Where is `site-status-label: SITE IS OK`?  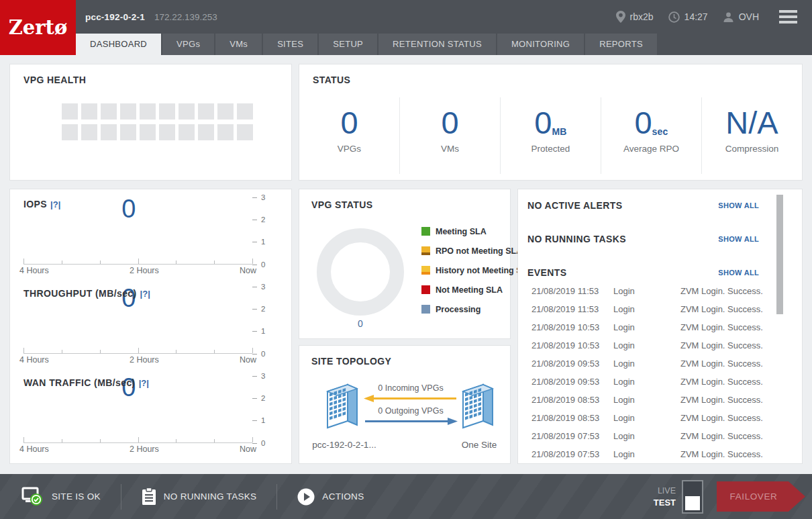 site-status-label: SITE IS OK is located at coordinates (77, 497).